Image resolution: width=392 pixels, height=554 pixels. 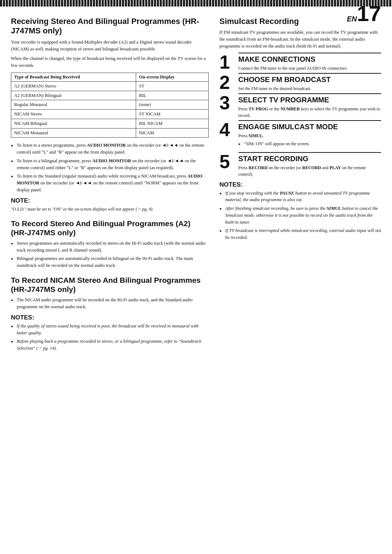 What do you see at coordinates (301, 216) in the screenshot?
I see `right-notes-list: If you stop recording with the PAUSE but…` at bounding box center [301, 216].